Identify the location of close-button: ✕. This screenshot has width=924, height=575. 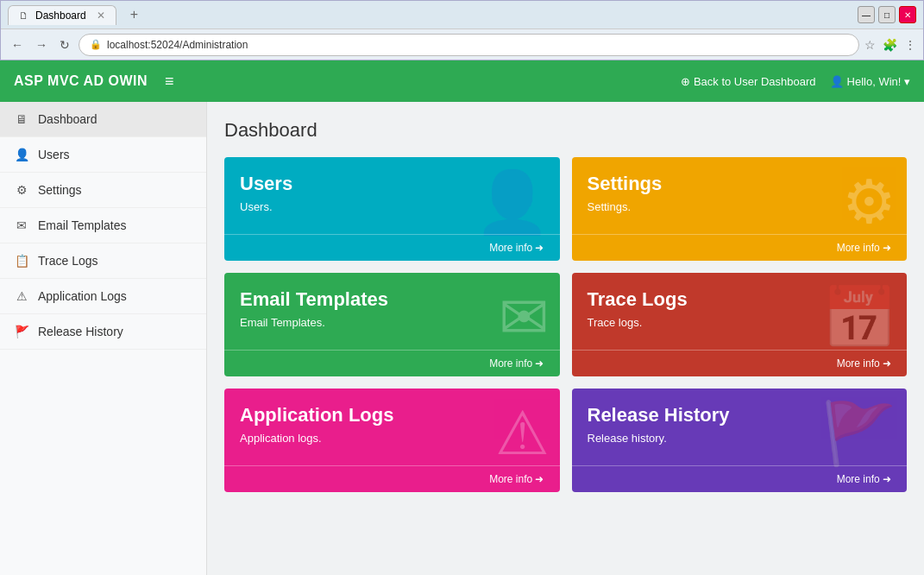
(908, 15).